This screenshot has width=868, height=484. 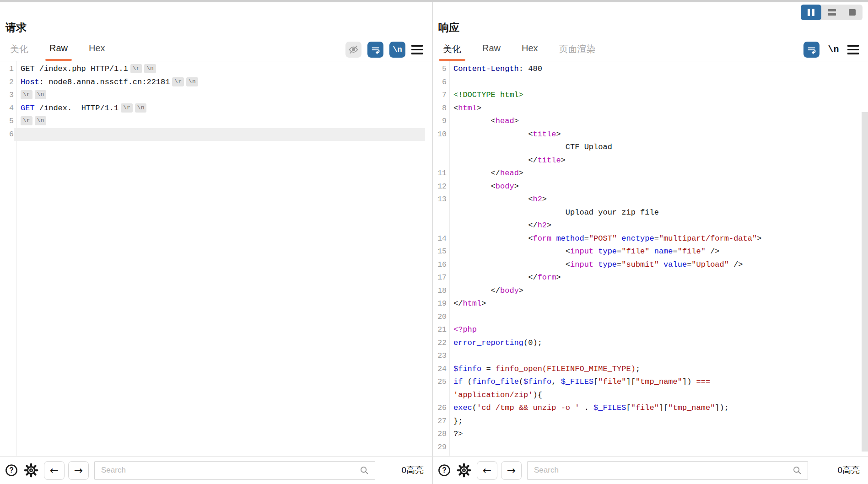 I want to click on response-panel-title: 响应, so click(x=449, y=27).